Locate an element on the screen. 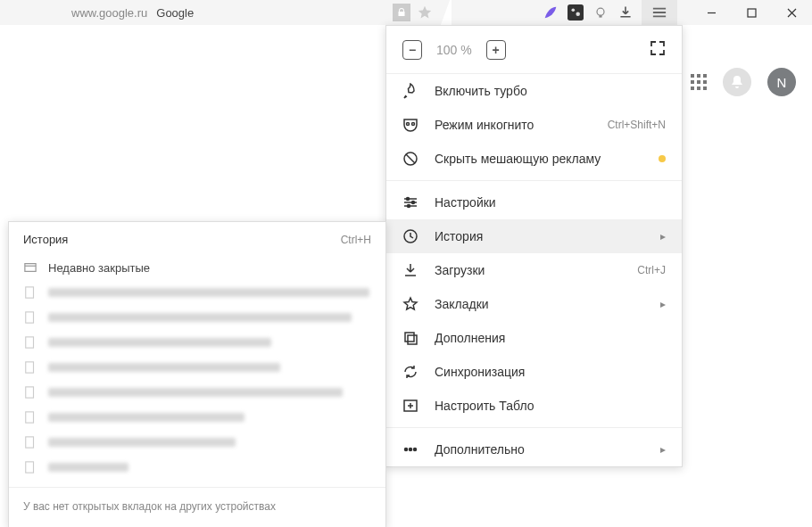 This screenshot has height=527, width=812. star-icon is located at coordinates (425, 12).